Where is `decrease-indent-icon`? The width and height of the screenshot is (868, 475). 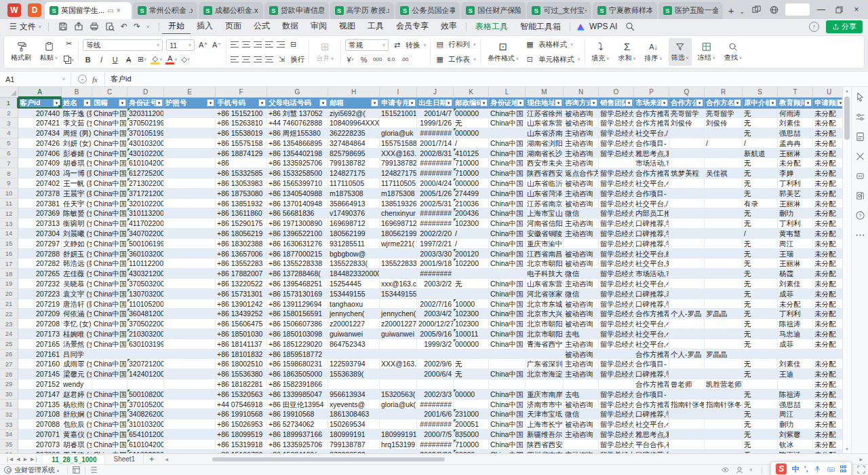 decrease-indent-icon is located at coordinates (269, 45).